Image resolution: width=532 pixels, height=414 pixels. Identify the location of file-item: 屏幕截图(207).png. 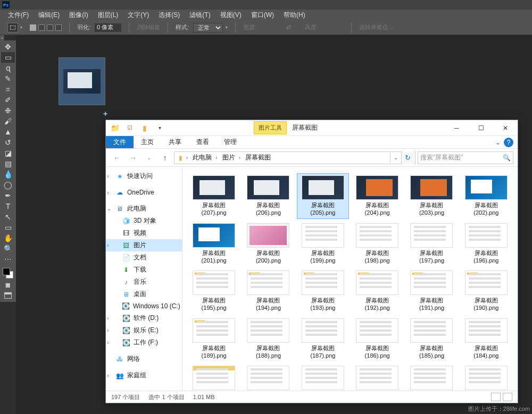
(214, 196).